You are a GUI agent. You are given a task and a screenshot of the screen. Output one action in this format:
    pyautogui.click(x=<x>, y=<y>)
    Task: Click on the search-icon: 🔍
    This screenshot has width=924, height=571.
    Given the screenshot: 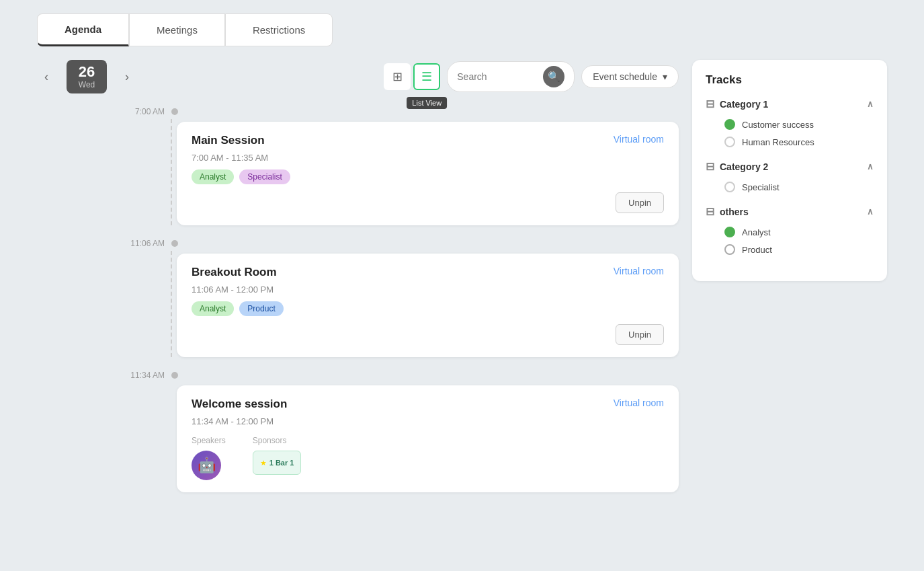 What is the action you would take?
    pyautogui.click(x=554, y=77)
    